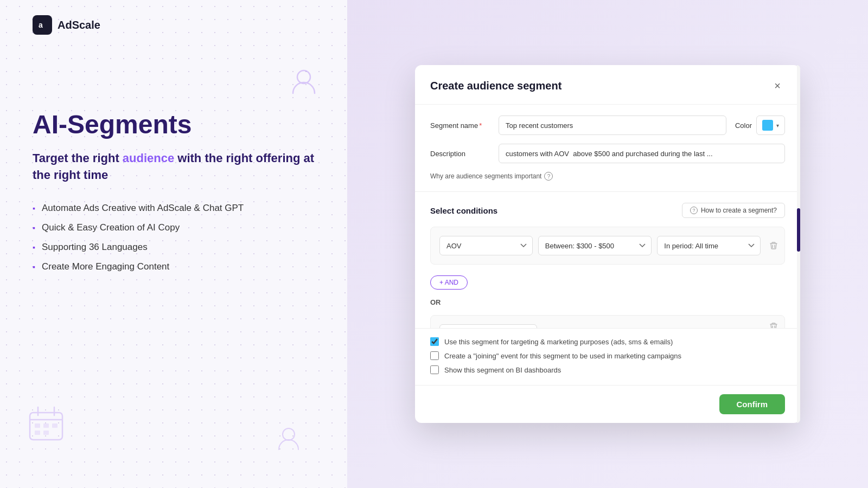 Image resolution: width=868 pixels, height=488 pixels. What do you see at coordinates (608, 303) in the screenshot?
I see `or-divider: OR` at bounding box center [608, 303].